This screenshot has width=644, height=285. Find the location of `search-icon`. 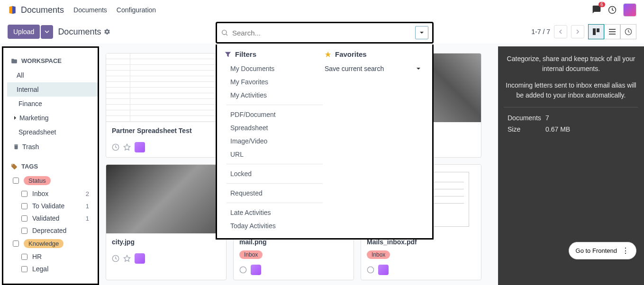

search-icon is located at coordinates (225, 33).